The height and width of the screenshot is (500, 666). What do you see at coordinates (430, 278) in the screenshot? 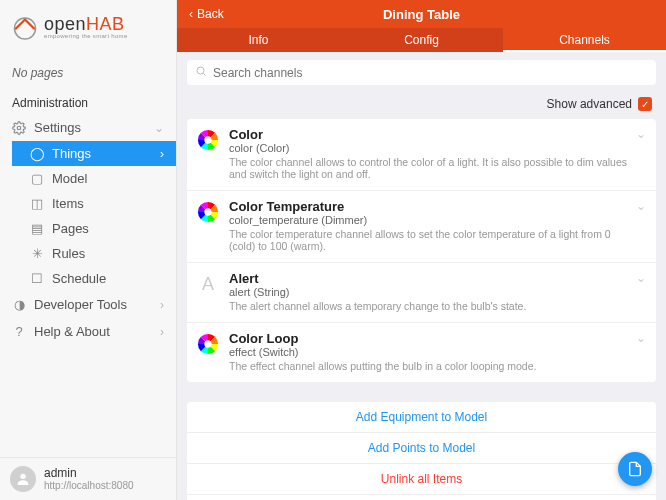
I see `channel-title: Alert` at bounding box center [430, 278].